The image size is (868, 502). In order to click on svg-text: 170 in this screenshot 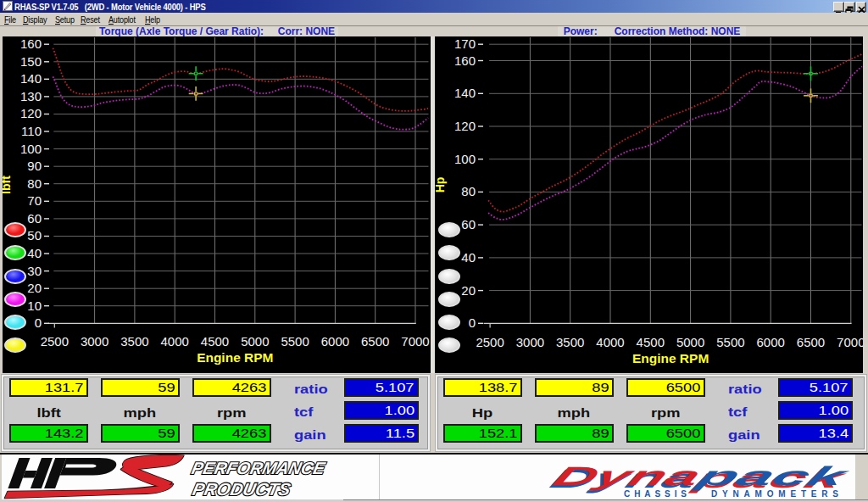, I will do `click(465, 44)`.